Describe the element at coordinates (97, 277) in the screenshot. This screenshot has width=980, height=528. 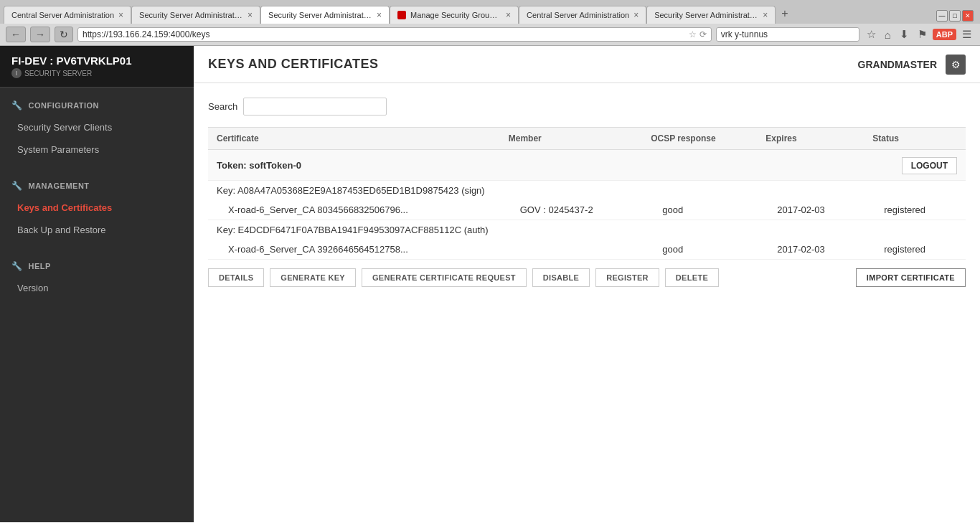
I see `sidebar-section-help: 🔧 HELP Version` at that location.